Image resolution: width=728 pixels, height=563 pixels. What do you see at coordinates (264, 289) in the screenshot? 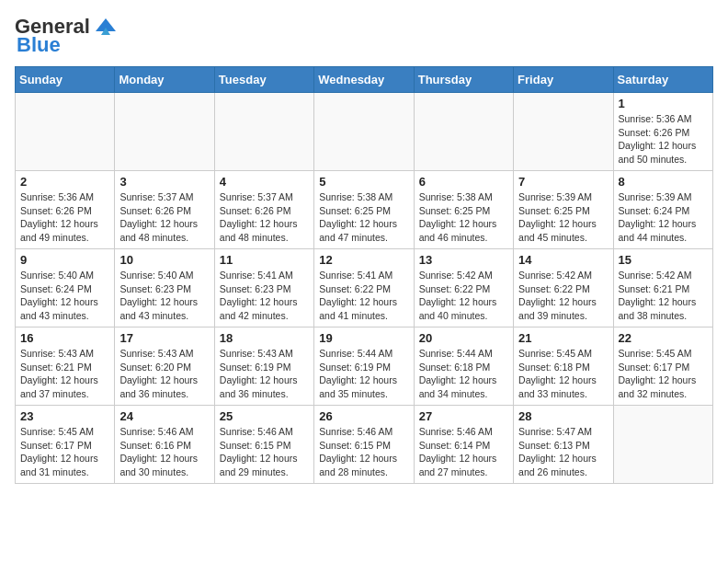
I see `calendar-cell: 11Sunrise: 5:41 AM Sunset: 6:23 PM Dayli…` at bounding box center [264, 289].